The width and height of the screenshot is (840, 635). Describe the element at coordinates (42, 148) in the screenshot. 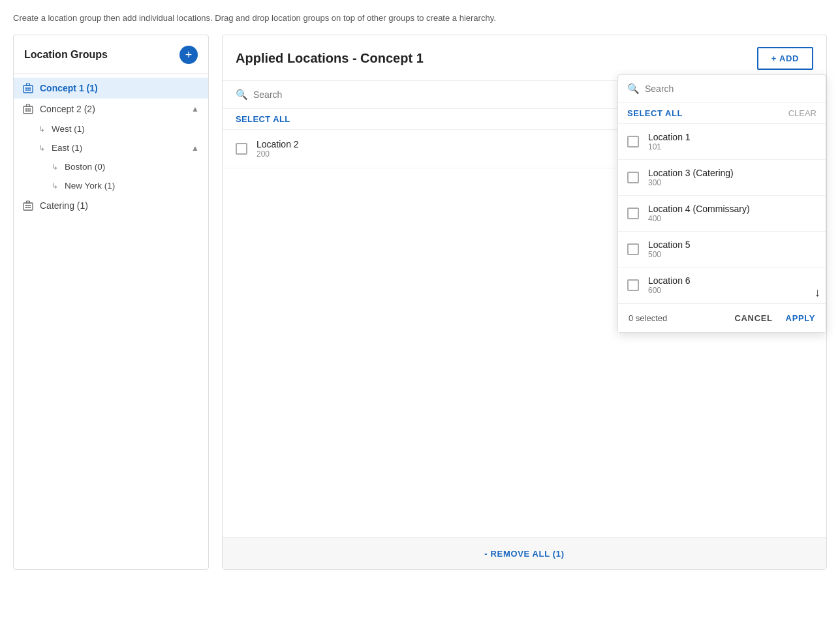

I see `arrow-icon-east: ↳` at that location.